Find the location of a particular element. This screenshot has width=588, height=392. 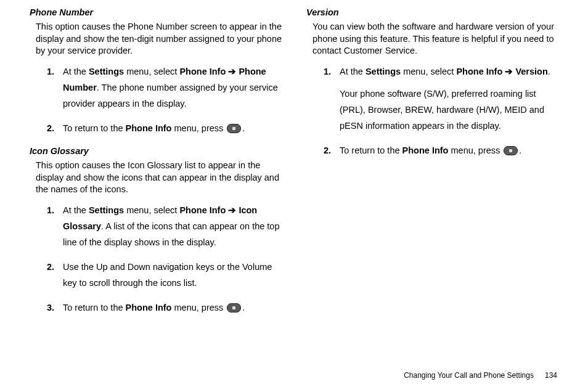

paragraph-icon-glossary-intro: This option causes the Icon Glossary lis… is located at coordinates (159, 178).